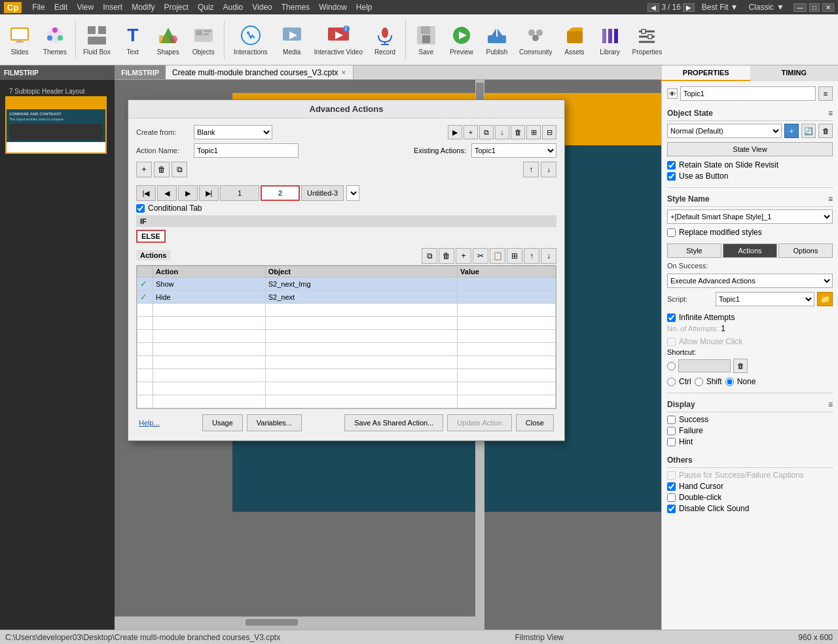 The width and height of the screenshot is (838, 644). I want to click on row1-check: ✓, so click(145, 284).